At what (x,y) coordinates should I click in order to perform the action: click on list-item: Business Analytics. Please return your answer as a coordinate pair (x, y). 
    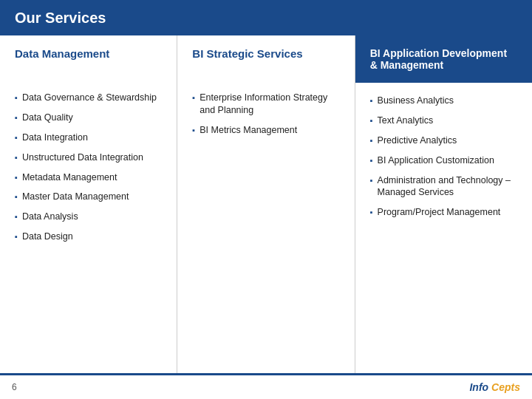
    Looking at the image, I should click on (443, 100).